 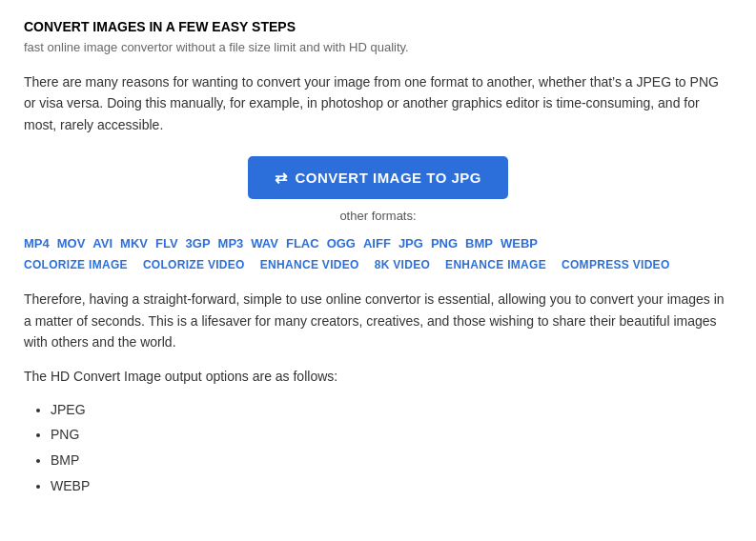 What do you see at coordinates (378, 215) in the screenshot?
I see `other-formats-label: other formats:` at bounding box center [378, 215].